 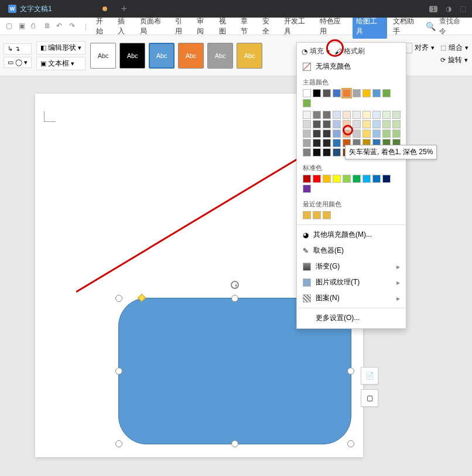 I want to click on resize-handle-nw, so click(x=119, y=298).